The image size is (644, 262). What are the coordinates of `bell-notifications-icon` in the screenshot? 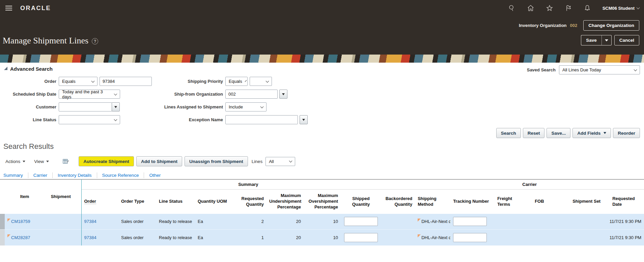 It's located at (587, 8).